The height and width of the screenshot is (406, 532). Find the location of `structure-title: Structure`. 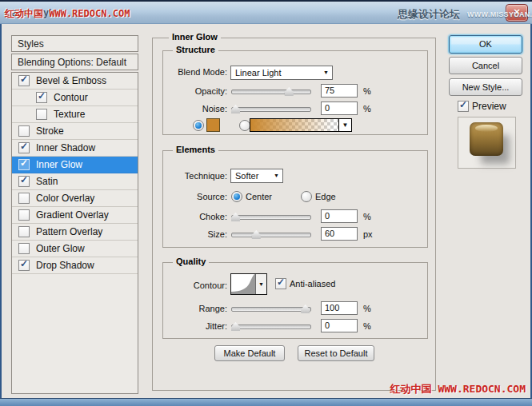

structure-title: Structure is located at coordinates (195, 50).